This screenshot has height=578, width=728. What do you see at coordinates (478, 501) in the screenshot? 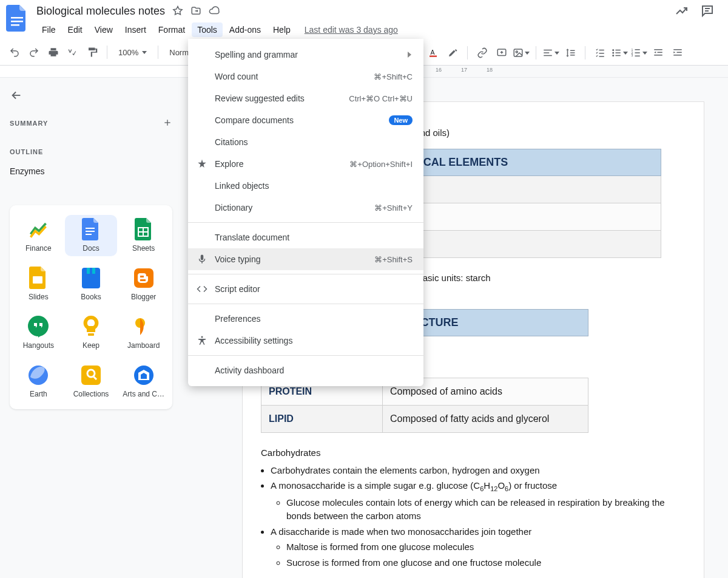
I see `list-item: A monosaccharide is a simple sugar e.g. …` at bounding box center [478, 501].